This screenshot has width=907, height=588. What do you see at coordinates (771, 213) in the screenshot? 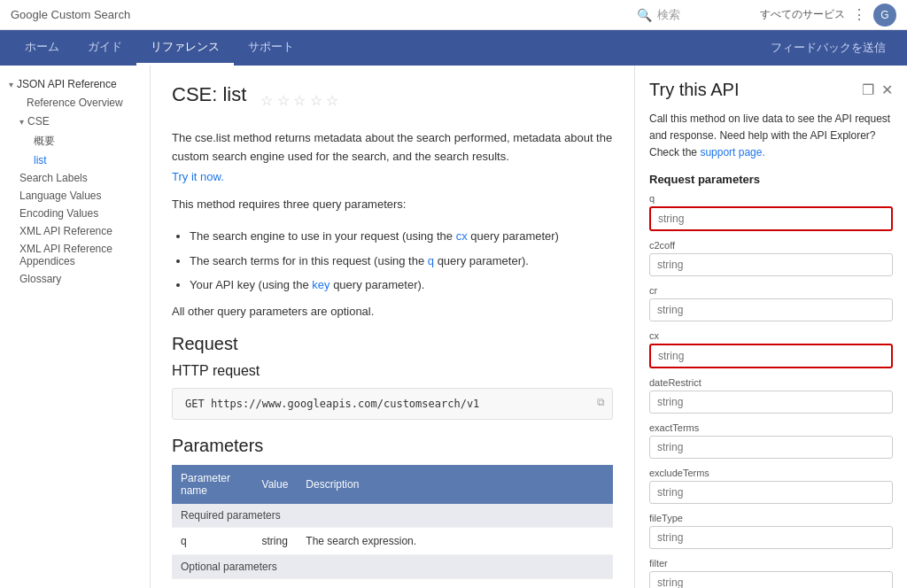
I see `param-field-q: q` at bounding box center [771, 213].